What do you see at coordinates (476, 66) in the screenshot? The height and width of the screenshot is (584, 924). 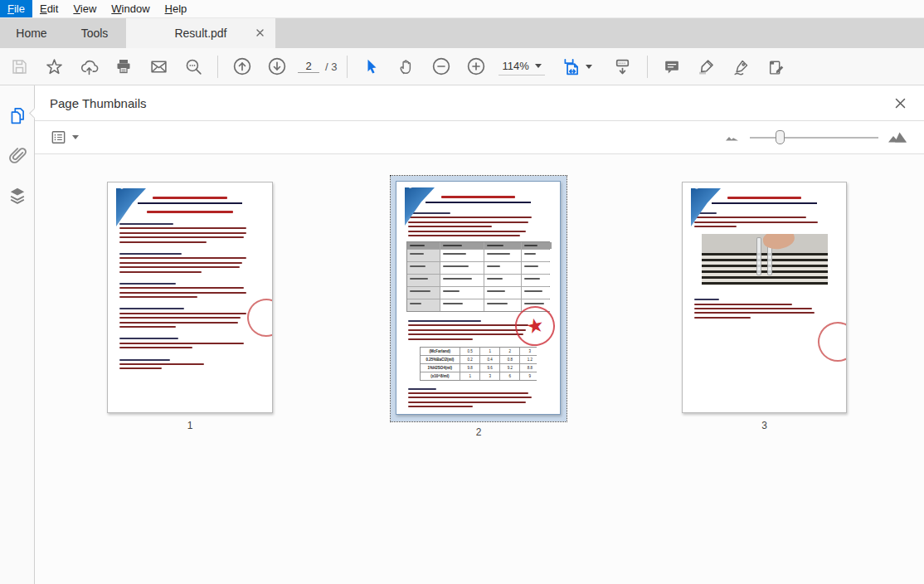 I see `zoom-in-button` at bounding box center [476, 66].